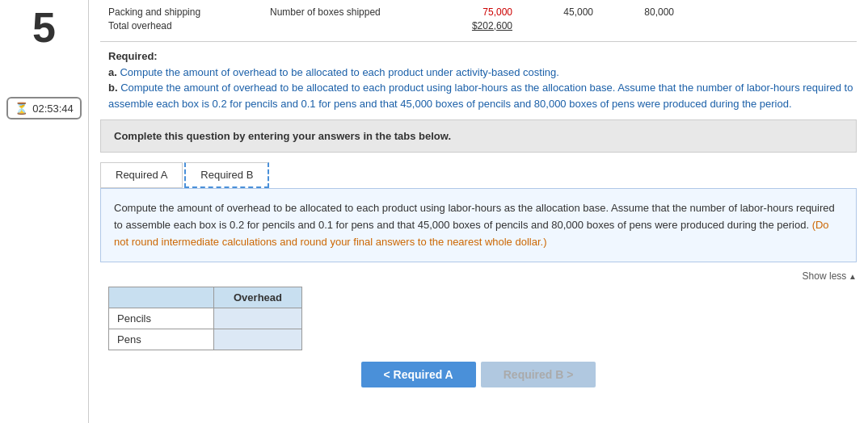  Describe the element at coordinates (642, 12) in the screenshot. I see `row-val3: 80,000` at that location.